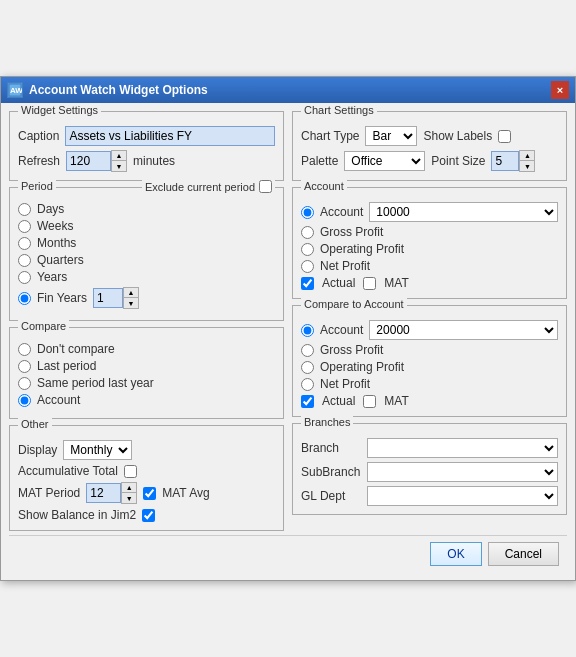 This screenshot has height=657, width=576. Describe the element at coordinates (430, 401) in the screenshot. I see `compare-actual-mat-row: Actual MAT` at that location.